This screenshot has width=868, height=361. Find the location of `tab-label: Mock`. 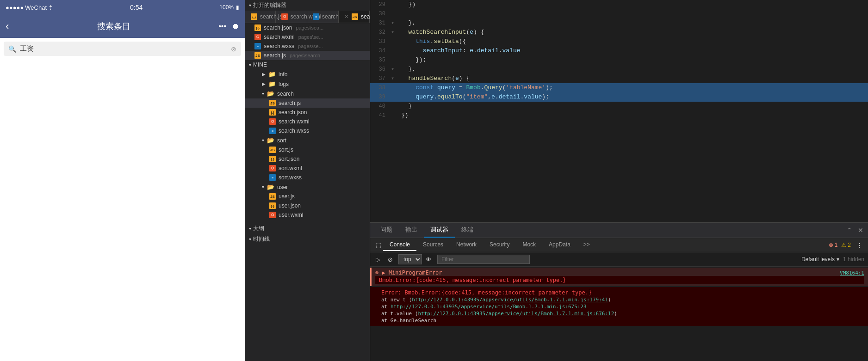

tab-label: Mock is located at coordinates (529, 245).